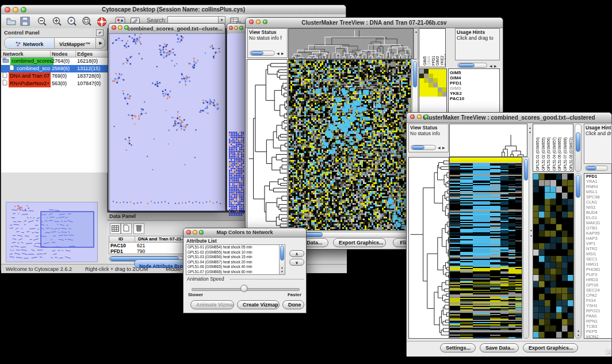 Image resolution: width=612 pixels, height=364 pixels. Describe the element at coordinates (598, 285) in the screenshot. I see `gene-label: GPI16` at that location.